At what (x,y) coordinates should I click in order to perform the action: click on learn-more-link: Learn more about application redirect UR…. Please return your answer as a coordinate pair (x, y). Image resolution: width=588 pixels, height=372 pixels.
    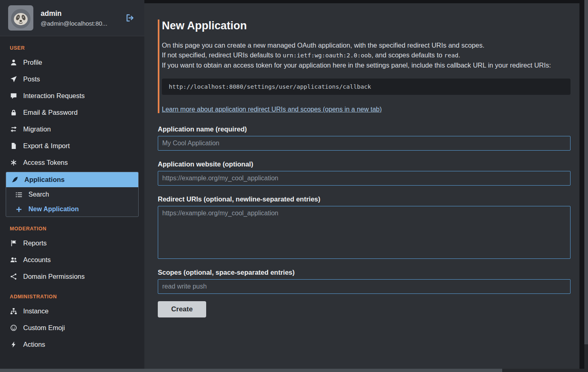
    Looking at the image, I should click on (272, 109).